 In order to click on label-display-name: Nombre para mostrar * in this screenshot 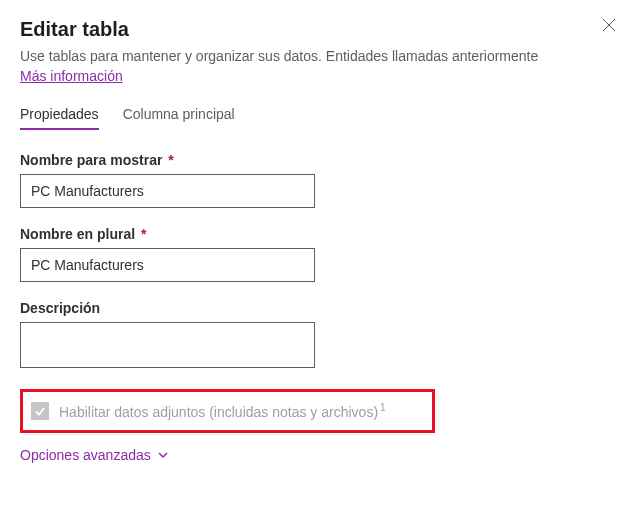, I will do `click(320, 160)`.